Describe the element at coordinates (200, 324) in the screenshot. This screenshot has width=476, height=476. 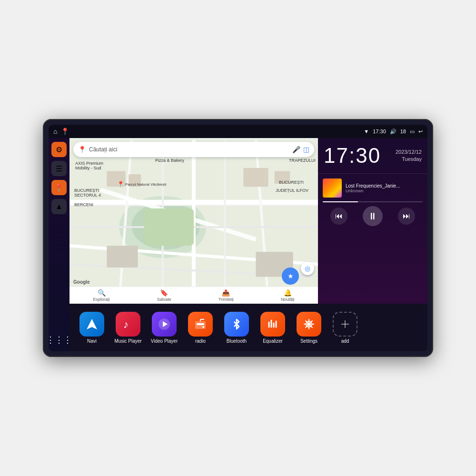
I see `radio-icon-bg` at that location.